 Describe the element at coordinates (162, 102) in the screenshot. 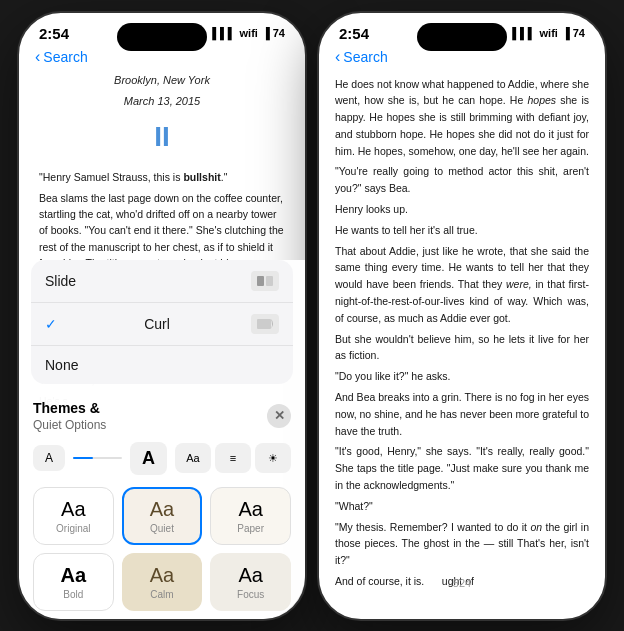

I see `book-date: March 13, 2015` at that location.